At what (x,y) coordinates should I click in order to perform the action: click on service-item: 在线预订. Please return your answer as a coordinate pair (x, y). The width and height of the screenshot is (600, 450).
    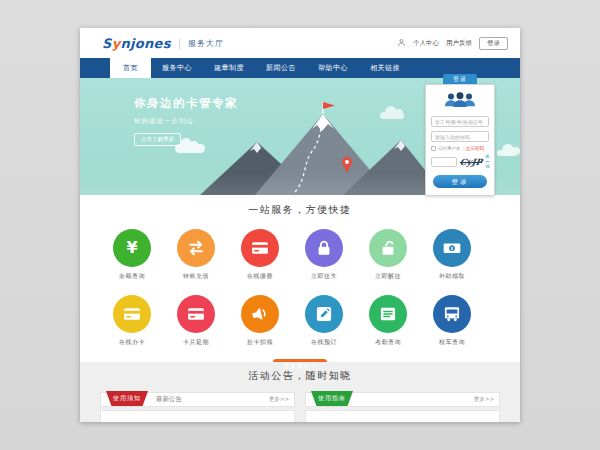
    Looking at the image, I should click on (324, 321).